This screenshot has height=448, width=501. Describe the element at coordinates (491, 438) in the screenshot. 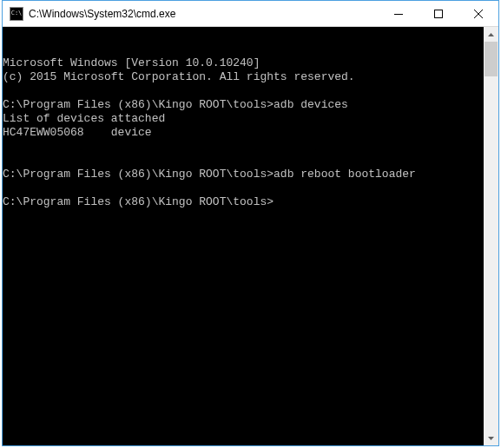

I see `scroll-down-button` at that location.